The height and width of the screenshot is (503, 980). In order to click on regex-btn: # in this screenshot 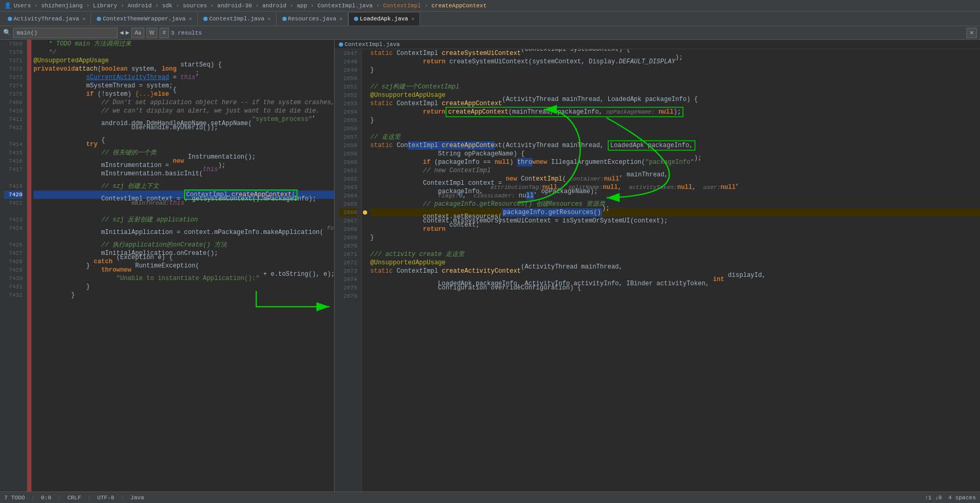, I will do `click(164, 33)`.